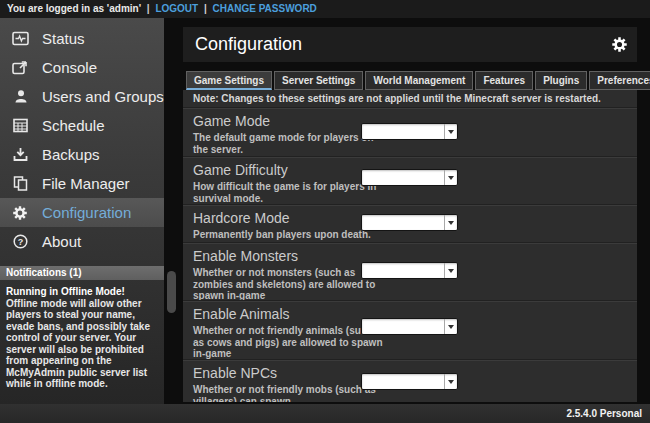 This screenshot has width=650, height=423. Describe the element at coordinates (265, 8) in the screenshot. I see `change-password-link: CHANGE PASSWORD` at that location.